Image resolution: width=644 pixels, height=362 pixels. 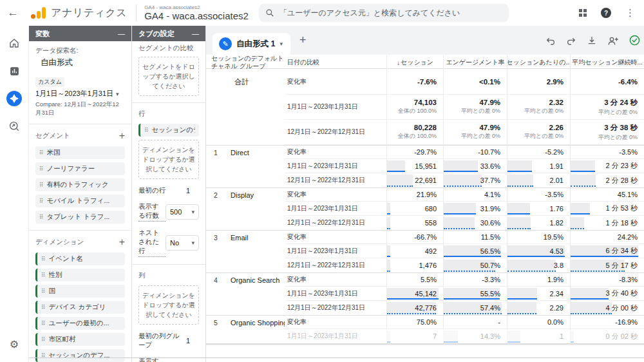 I want to click on first-row-value: 1, so click(x=193, y=191).